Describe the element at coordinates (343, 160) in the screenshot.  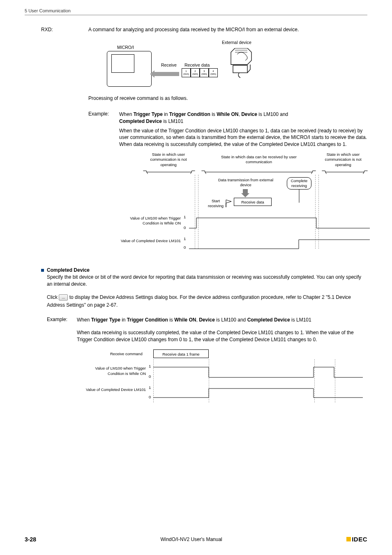
I see `state-3-label: State in which user communication is not…` at that location.